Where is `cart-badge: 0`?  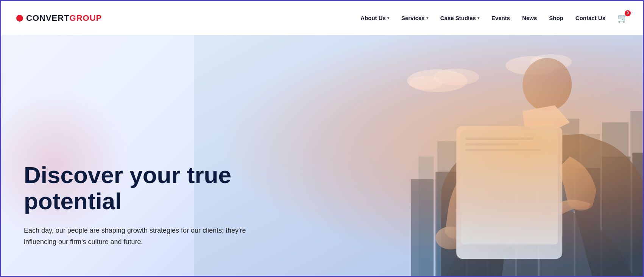 cart-badge: 0 is located at coordinates (628, 13).